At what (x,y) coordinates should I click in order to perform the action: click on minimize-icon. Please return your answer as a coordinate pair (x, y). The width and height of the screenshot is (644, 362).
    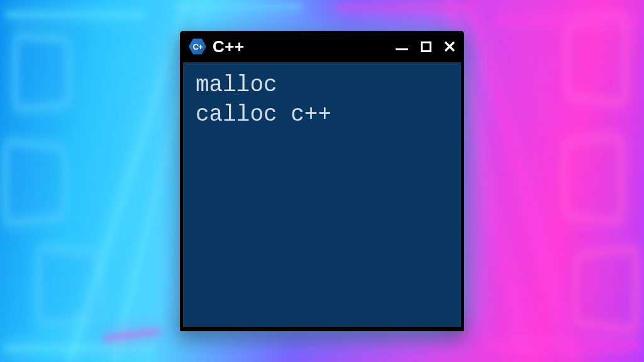
    Looking at the image, I should click on (402, 49).